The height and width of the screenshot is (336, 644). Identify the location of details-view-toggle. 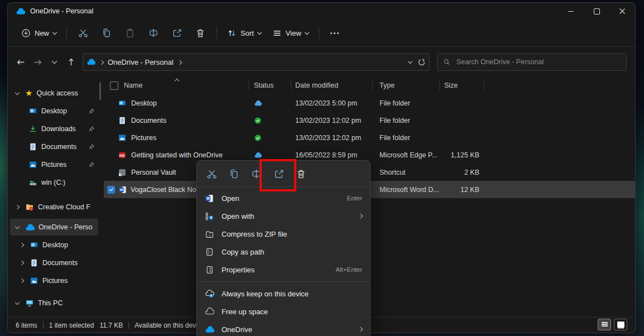
(604, 325).